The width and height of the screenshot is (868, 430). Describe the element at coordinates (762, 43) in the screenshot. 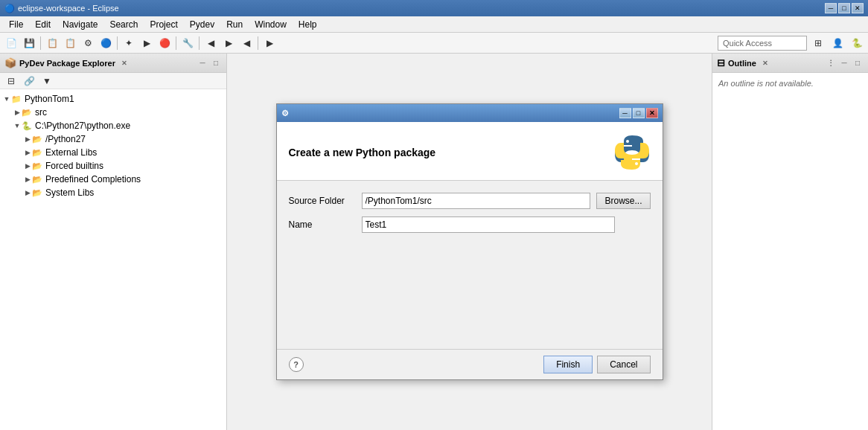

I see `quick-access-input: Quick Access` at that location.